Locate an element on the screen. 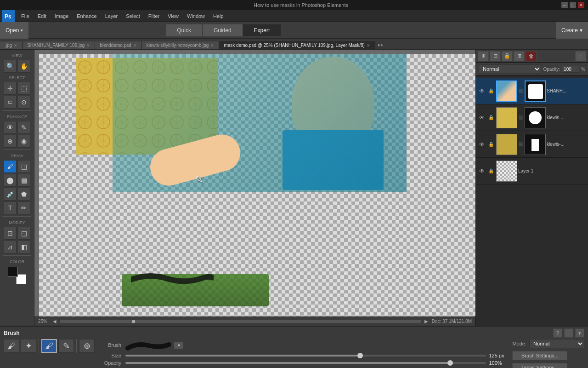 This screenshot has height=368, width=588. menu-layer: Layer is located at coordinates (112, 16).